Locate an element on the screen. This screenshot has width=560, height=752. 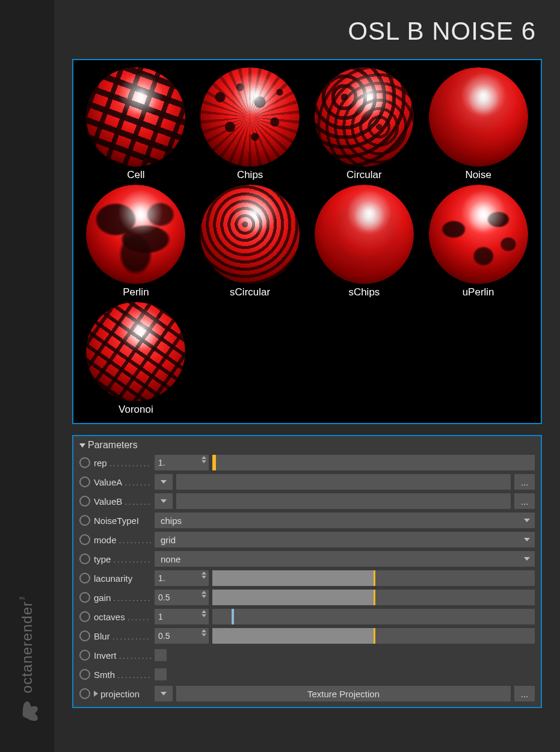
type-select: none is located at coordinates (345, 559).